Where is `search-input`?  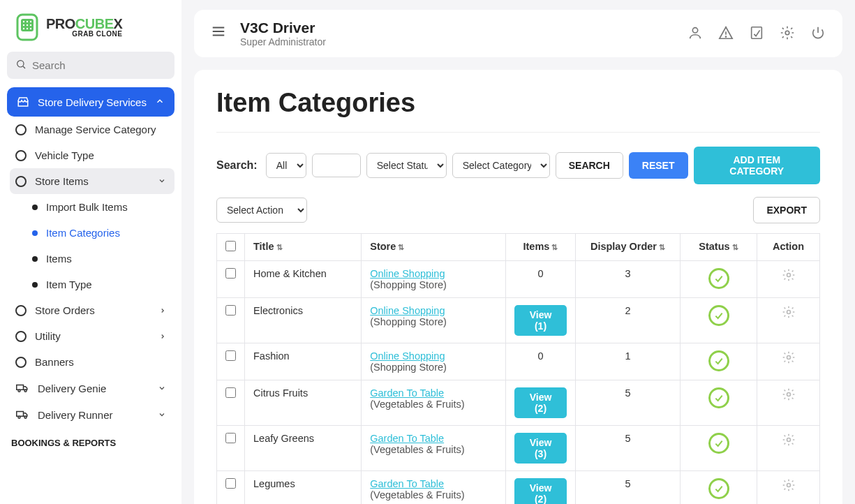 search-input is located at coordinates (336, 165).